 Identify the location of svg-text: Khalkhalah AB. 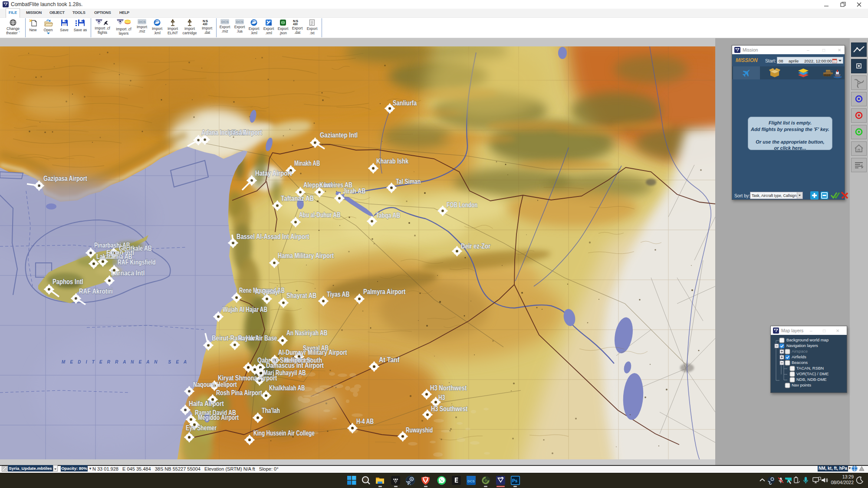
(287, 388).